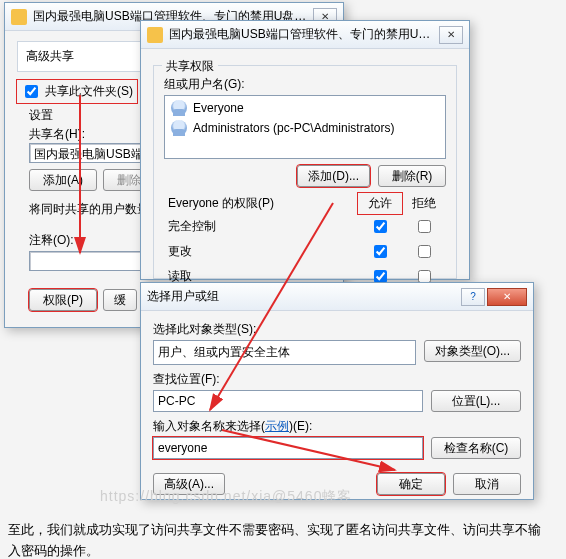 The image size is (566, 559). I want to click on user-name: Everyone, so click(218, 108).